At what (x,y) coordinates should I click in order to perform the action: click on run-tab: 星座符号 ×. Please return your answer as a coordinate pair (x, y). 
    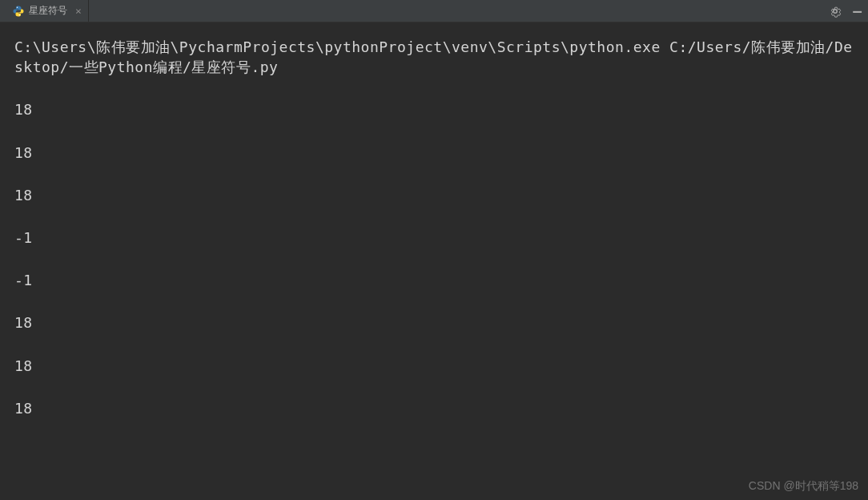
    Looking at the image, I should click on (48, 11).